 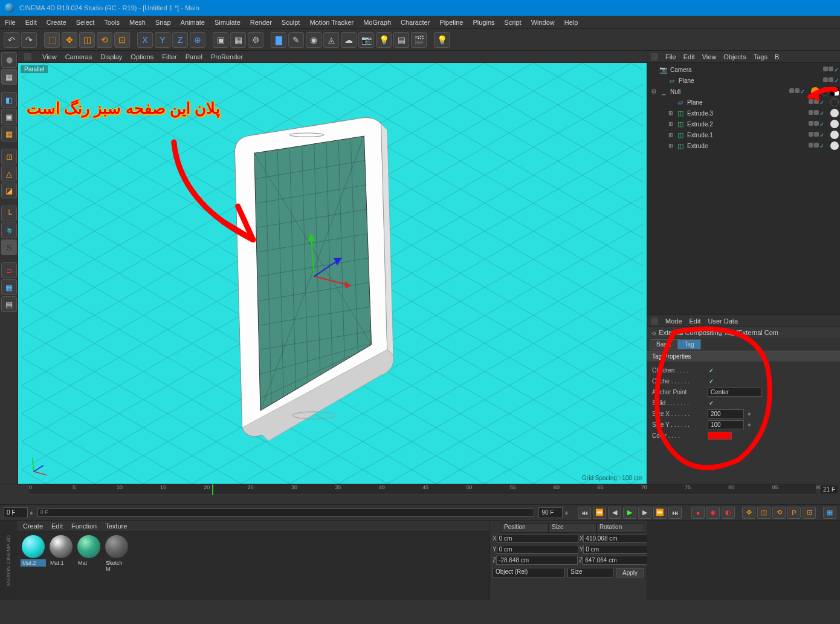 What do you see at coordinates (29, 40) in the screenshot?
I see `redo-button: ↷` at bounding box center [29, 40].